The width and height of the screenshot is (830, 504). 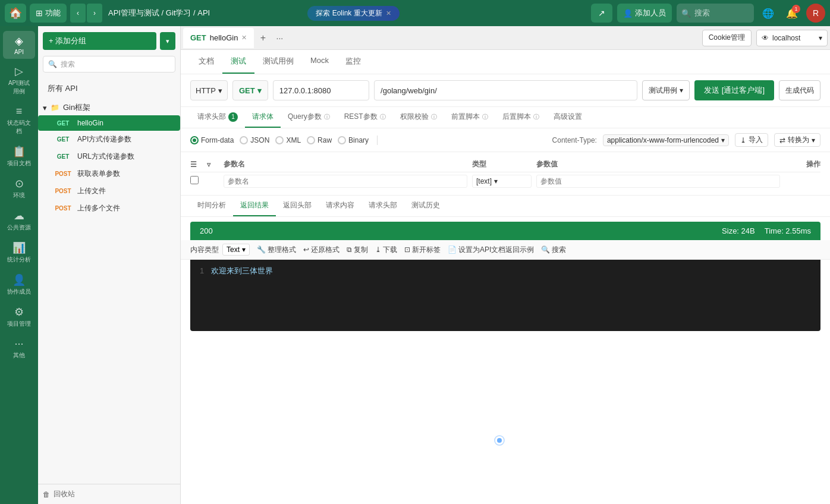 What do you see at coordinates (109, 208) in the screenshot?
I see `api-item-5: POST 上传多个文件` at bounding box center [109, 208].